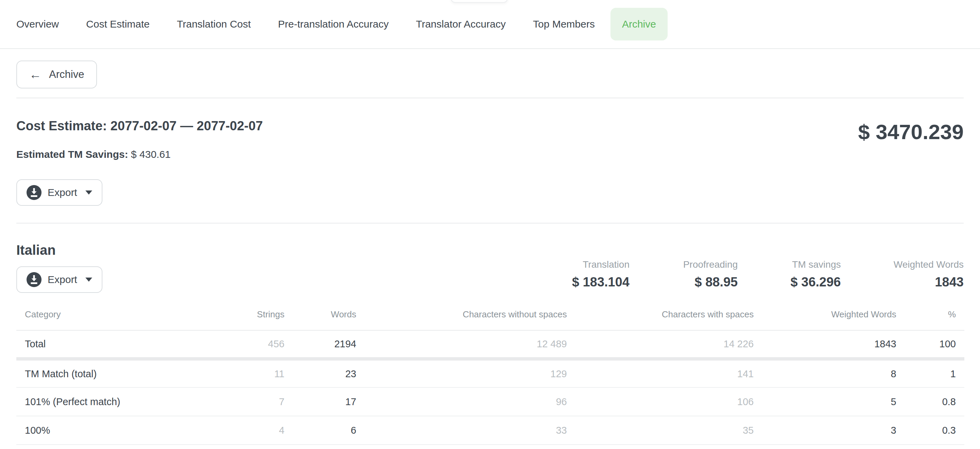  I want to click on value-cell: 1843, so click(825, 344).